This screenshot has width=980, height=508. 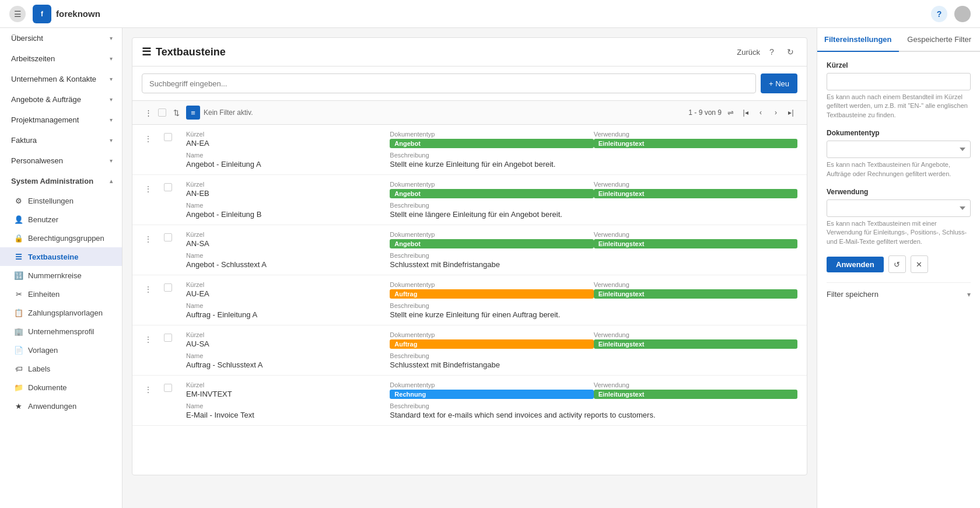 I want to click on sidebar-sub-label: Unternehmensprofil, so click(x=61, y=331).